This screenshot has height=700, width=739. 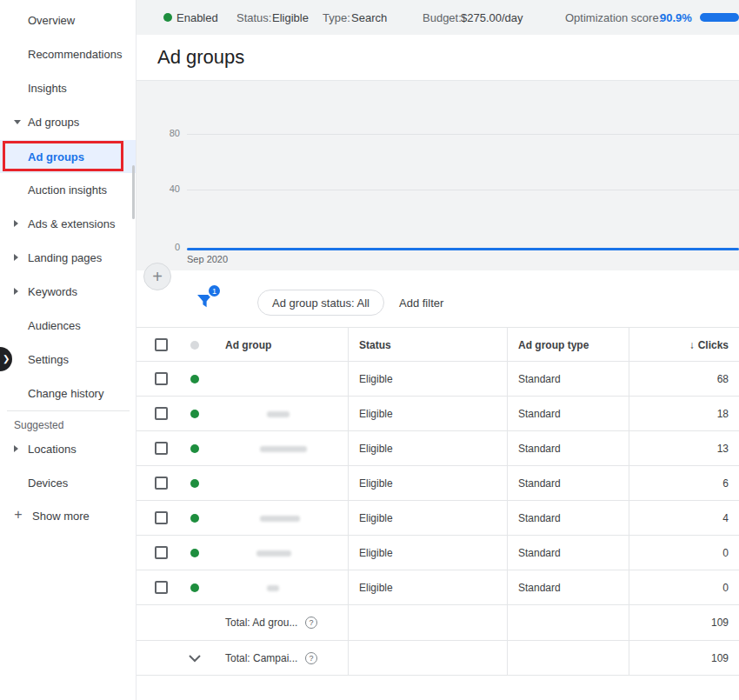 I want to click on sidebar-item-label: Ad groups, so click(x=56, y=157).